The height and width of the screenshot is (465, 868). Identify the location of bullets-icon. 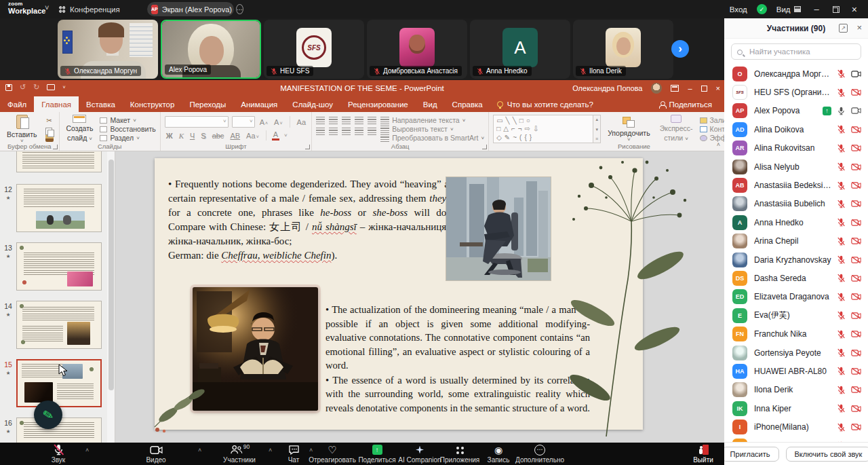
(320, 121).